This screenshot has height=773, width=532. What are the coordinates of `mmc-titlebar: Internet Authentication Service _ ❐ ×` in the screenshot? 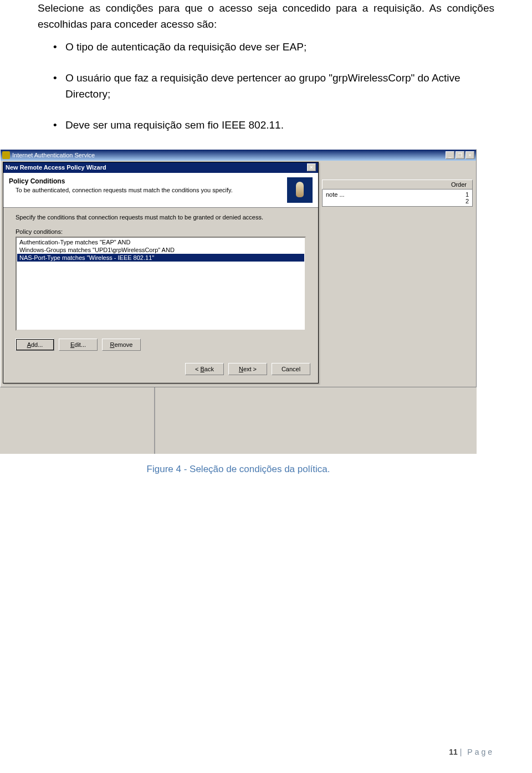 It's located at (238, 155).